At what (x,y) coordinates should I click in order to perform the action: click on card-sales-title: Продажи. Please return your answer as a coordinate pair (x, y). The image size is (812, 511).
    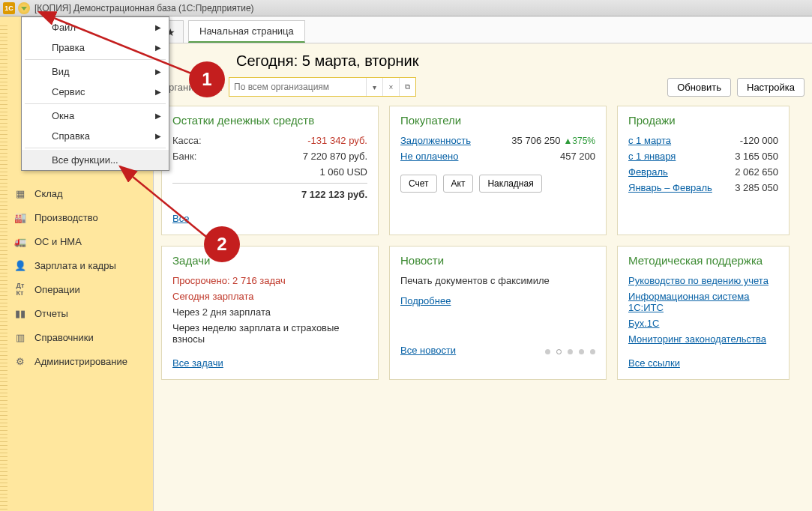
    Looking at the image, I should click on (703, 120).